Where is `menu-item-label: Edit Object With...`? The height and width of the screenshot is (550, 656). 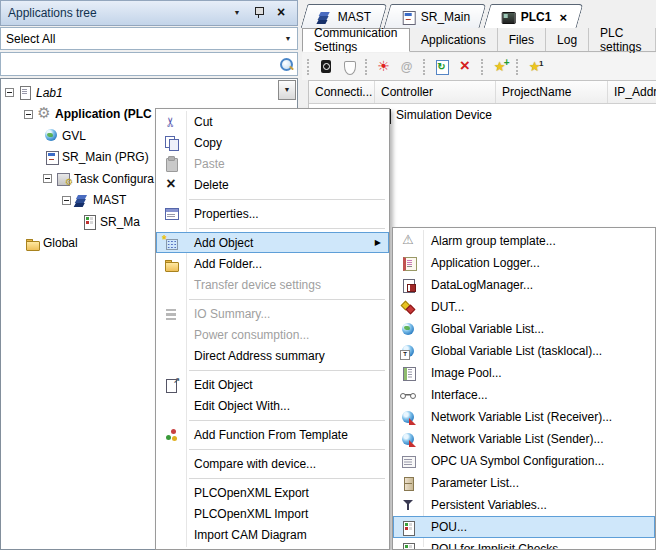
menu-item-label: Edit Object With... is located at coordinates (238, 406).